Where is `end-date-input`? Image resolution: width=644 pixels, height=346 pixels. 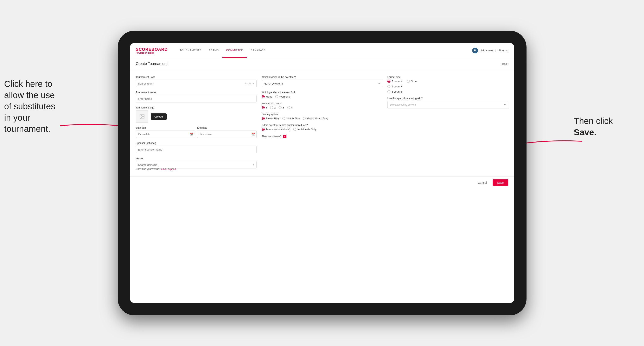 end-date-input is located at coordinates (227, 134).